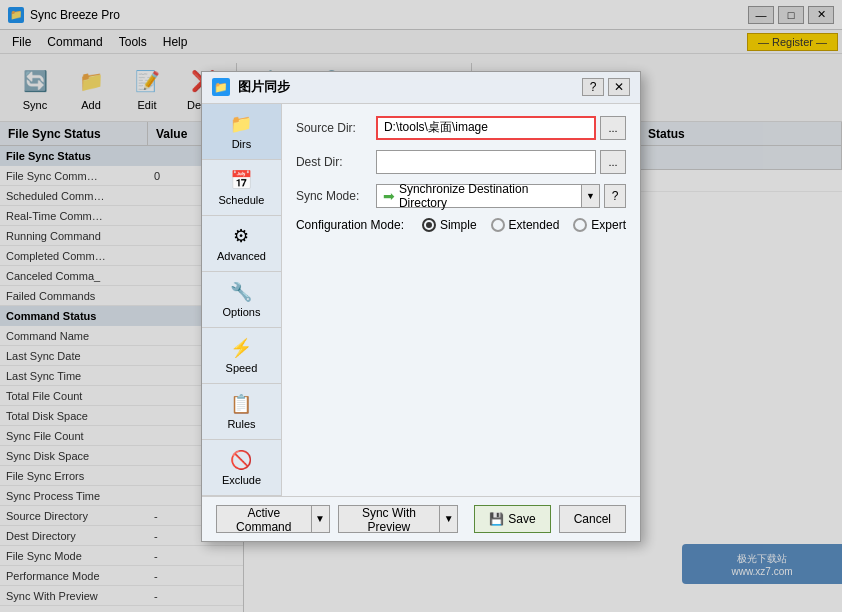  What do you see at coordinates (389, 196) in the screenshot?
I see `sync-mode-arrow: ➡` at bounding box center [389, 196].